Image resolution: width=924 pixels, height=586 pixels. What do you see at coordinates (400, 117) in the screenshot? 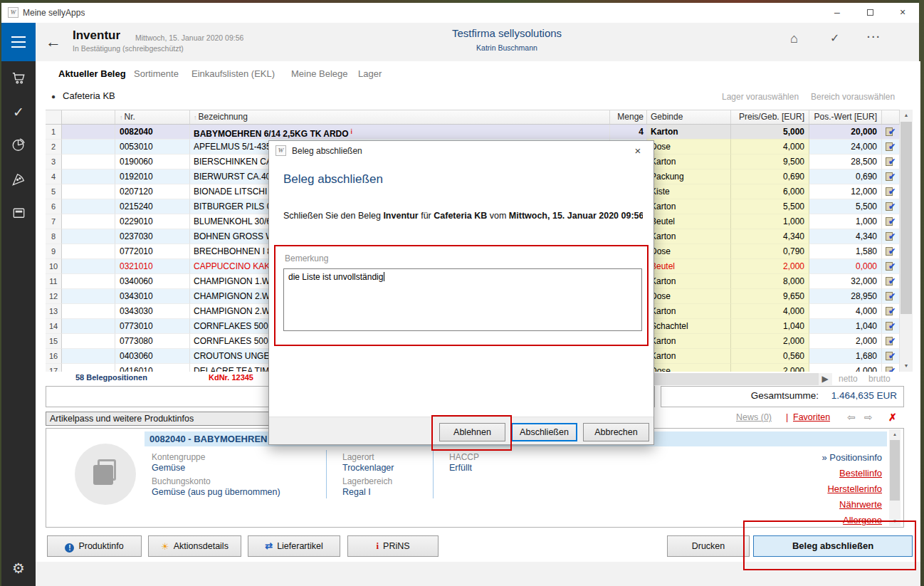
I see `column-header-bezeichnung: ↑Bezeichnung` at bounding box center [400, 117].